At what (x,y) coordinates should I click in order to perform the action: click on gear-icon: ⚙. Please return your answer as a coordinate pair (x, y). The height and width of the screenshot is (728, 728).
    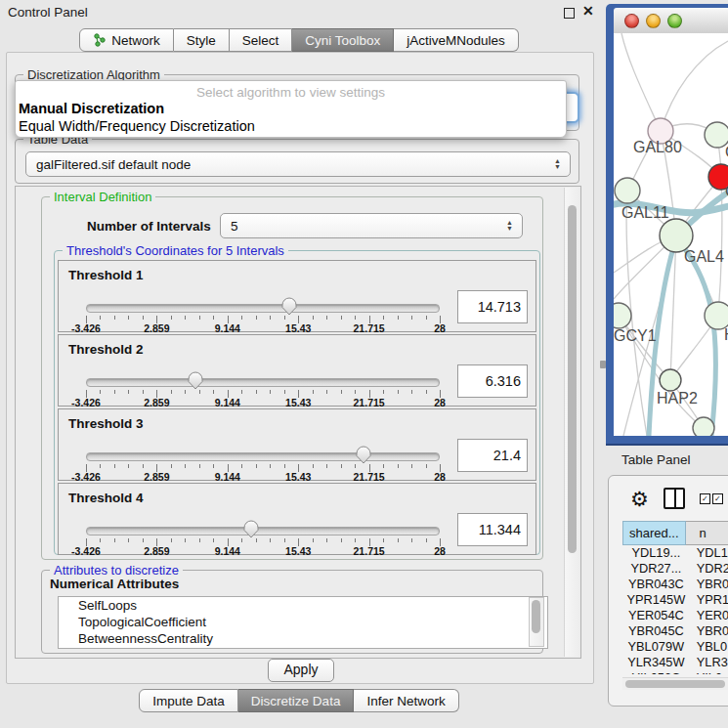
    Looking at the image, I should click on (639, 498).